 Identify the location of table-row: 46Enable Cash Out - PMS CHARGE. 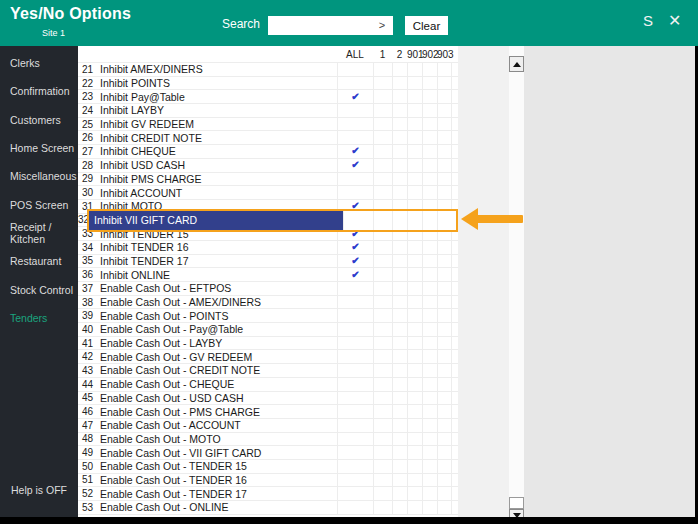
(268, 412).